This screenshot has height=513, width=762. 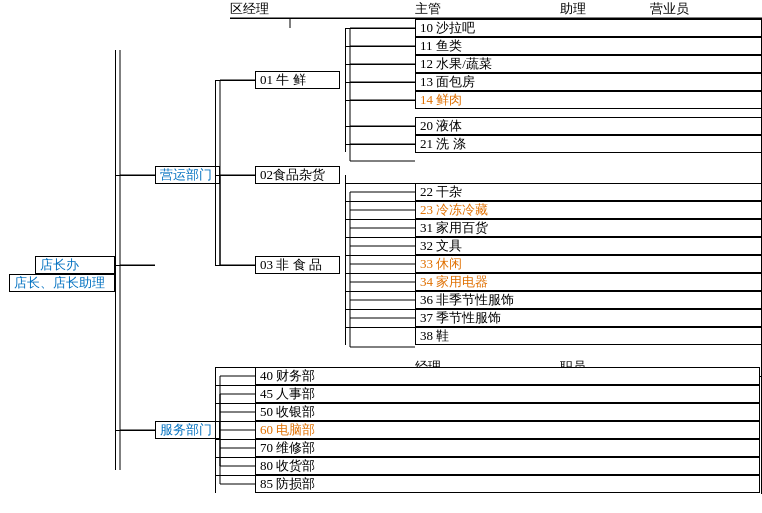 I want to click on s11-h, so click(x=380, y=46).